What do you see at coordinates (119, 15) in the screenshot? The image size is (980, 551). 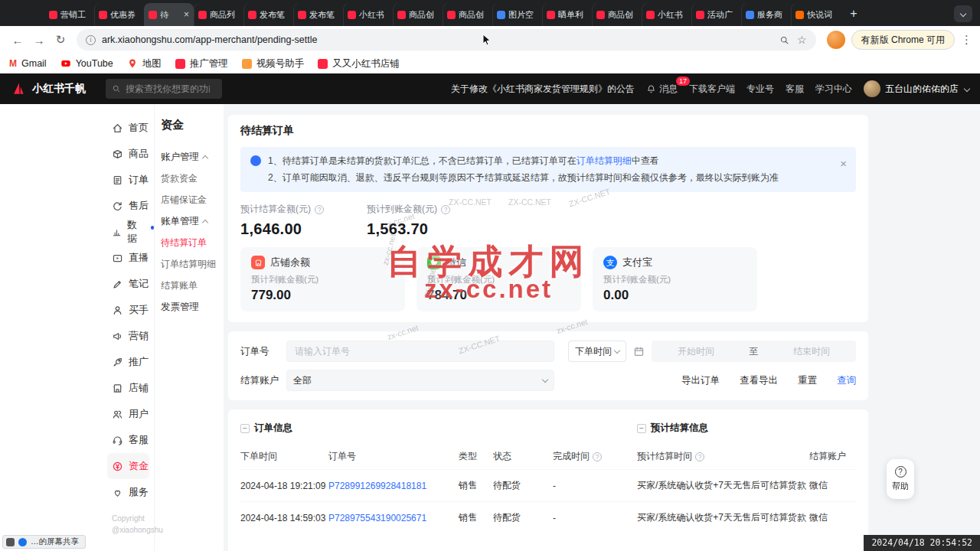 I see `browser-tab: 优惠券` at bounding box center [119, 15].